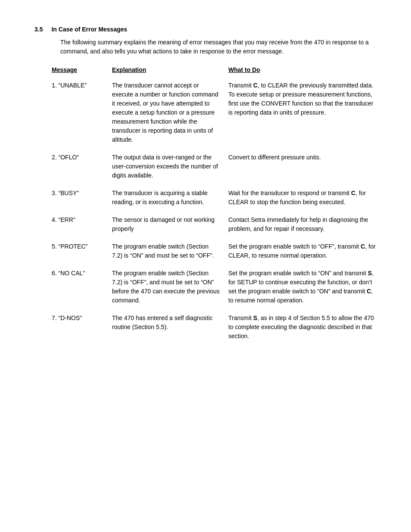 The height and width of the screenshot is (532, 411). What do you see at coordinates (214, 287) in the screenshot?
I see `table-row: 6. “NO CAL” The program enable switch (S…` at bounding box center [214, 287].